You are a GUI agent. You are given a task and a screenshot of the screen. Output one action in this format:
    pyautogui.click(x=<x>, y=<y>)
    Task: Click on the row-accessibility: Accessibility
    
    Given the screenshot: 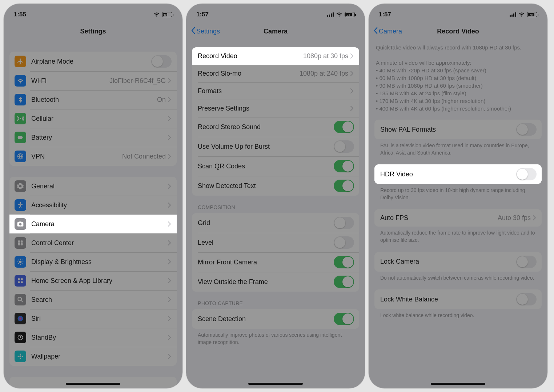 What is the action you would take?
    pyautogui.click(x=93, y=205)
    